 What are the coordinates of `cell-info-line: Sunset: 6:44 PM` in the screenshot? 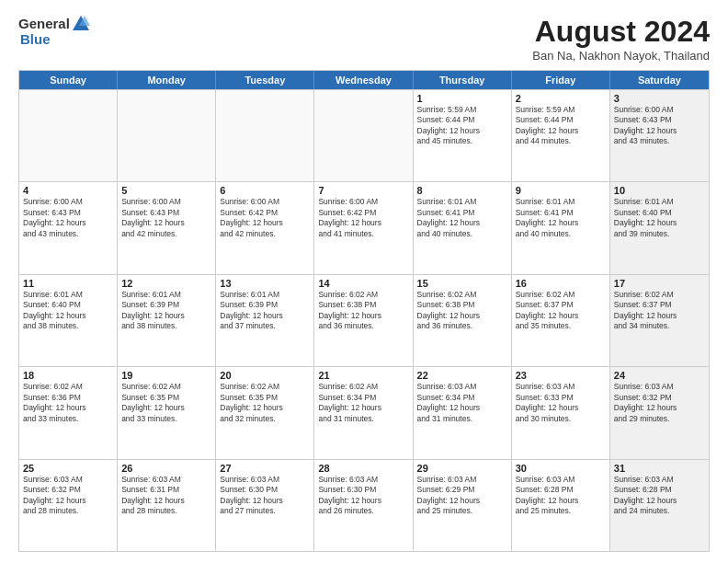 It's located at (462, 120).